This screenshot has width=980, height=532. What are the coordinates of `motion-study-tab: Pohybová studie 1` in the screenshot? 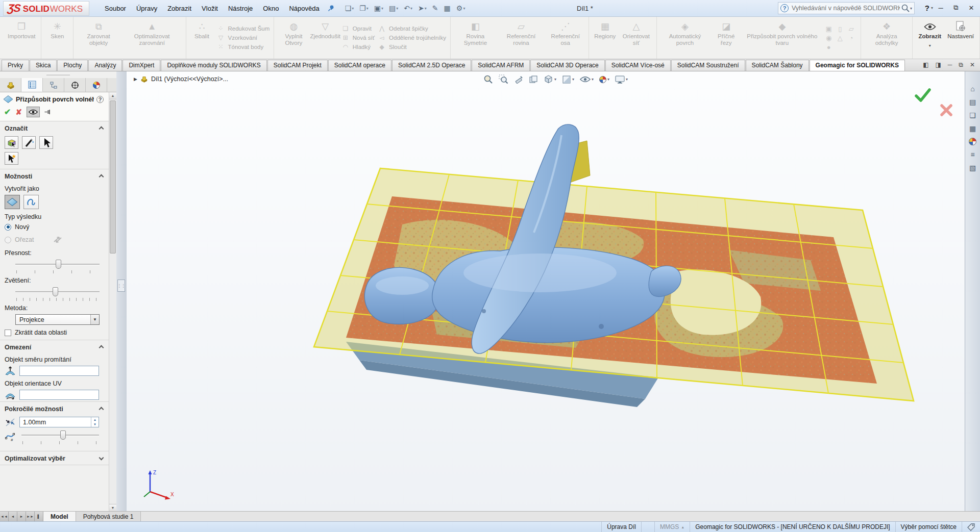 It's located at (109, 516).